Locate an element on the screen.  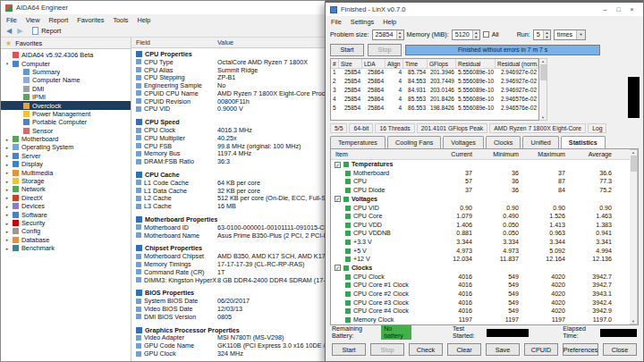
tree-item: Overclock is located at coordinates (66, 105).